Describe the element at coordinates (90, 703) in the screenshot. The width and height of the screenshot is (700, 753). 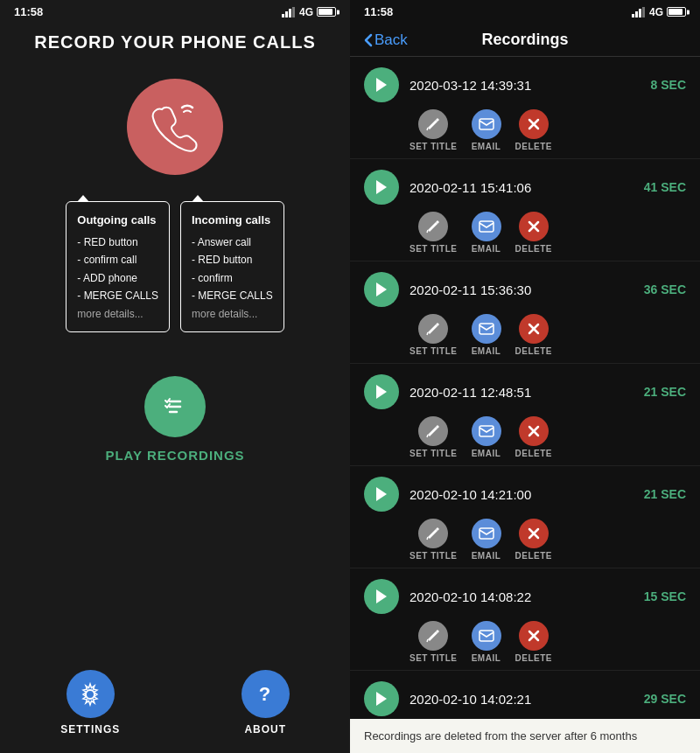
I see `settings-button: SETTINGS` at that location.